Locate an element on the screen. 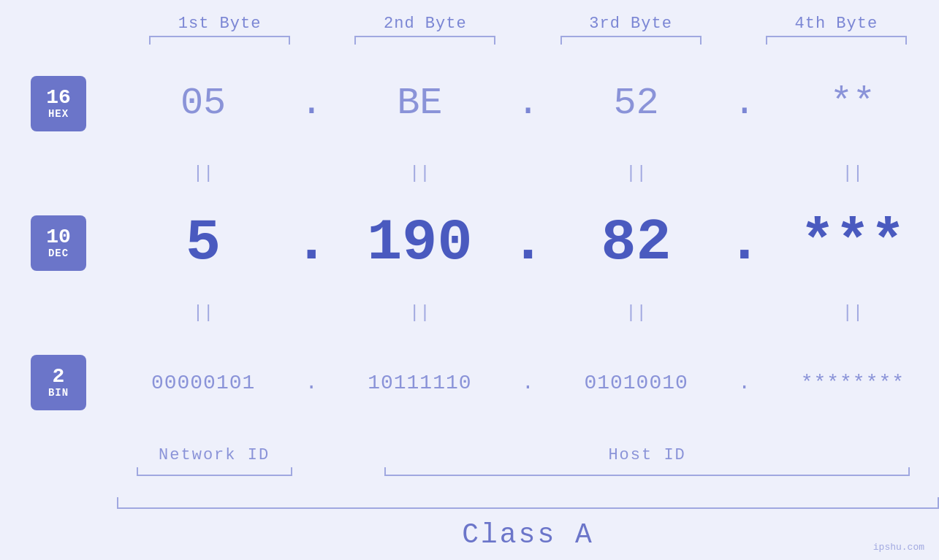 The height and width of the screenshot is (560, 939). bin-badge-label: BIN is located at coordinates (58, 393).